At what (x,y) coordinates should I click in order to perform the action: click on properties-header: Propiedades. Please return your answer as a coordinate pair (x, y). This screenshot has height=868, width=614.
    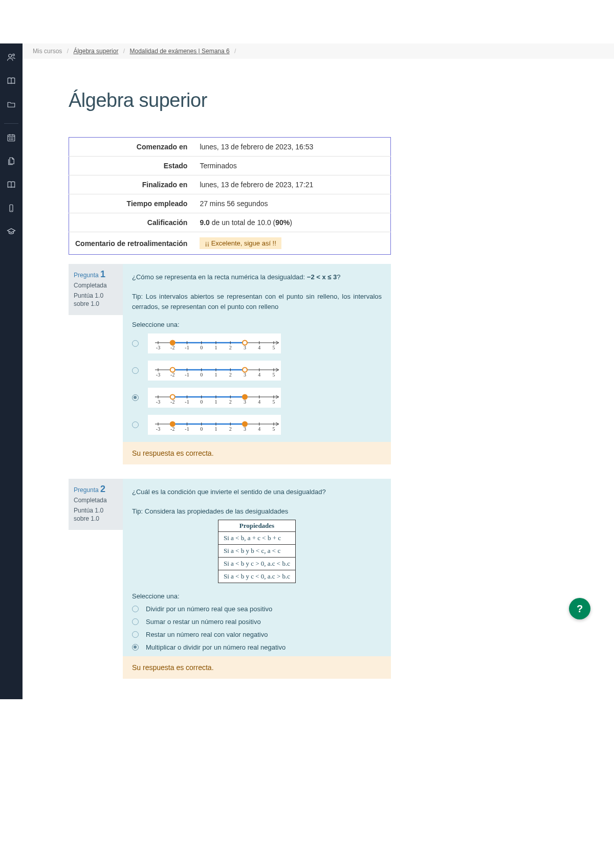
    Looking at the image, I should click on (257, 526).